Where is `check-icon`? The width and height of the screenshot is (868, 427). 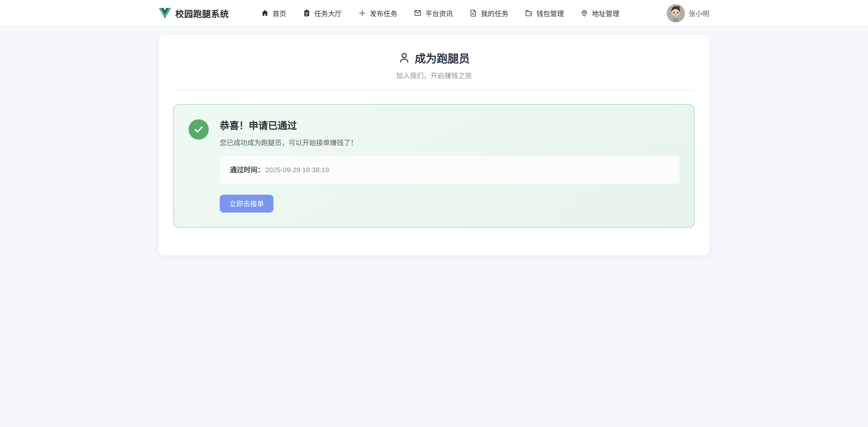 check-icon is located at coordinates (199, 130).